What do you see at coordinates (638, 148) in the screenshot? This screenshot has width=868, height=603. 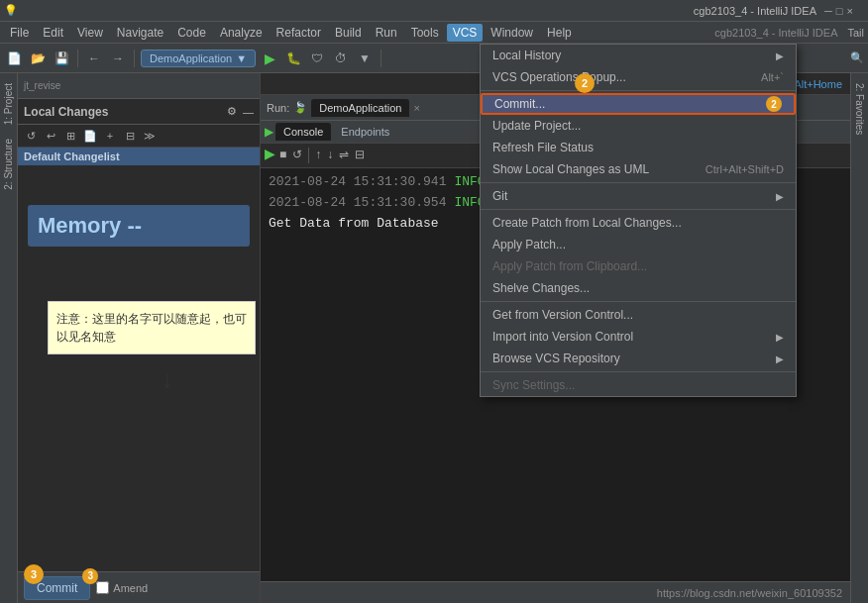 I see `vcs-refresh: Refresh File Status` at bounding box center [638, 148].